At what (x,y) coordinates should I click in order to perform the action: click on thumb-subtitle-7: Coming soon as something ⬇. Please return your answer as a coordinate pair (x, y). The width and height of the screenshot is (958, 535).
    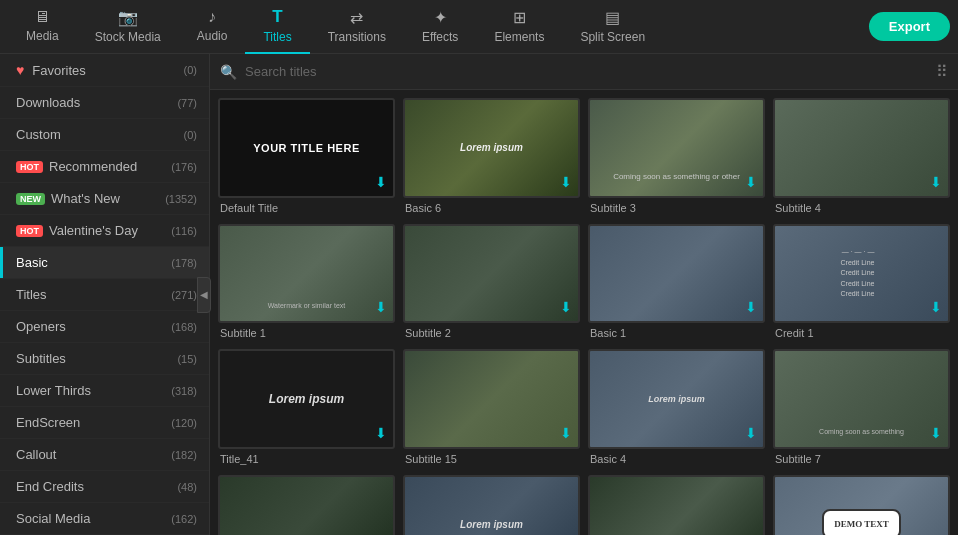
    Looking at the image, I should click on (862, 399).